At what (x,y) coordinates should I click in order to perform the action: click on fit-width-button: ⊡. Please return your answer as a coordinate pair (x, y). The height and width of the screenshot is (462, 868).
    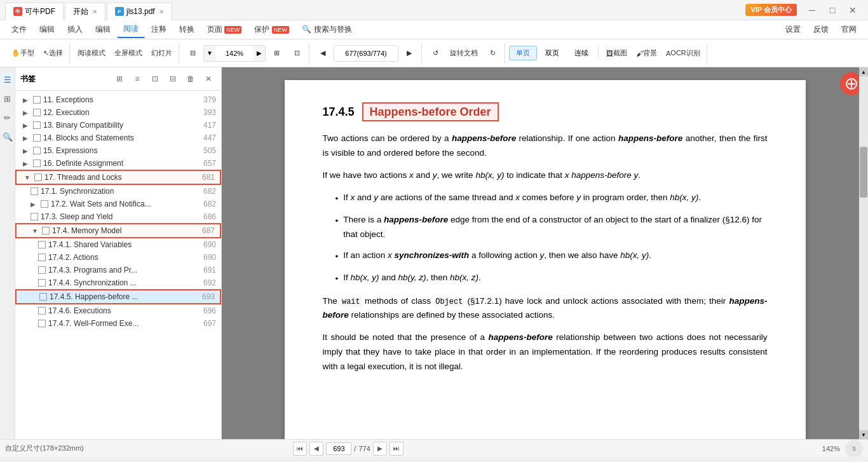
    Looking at the image, I should click on (297, 53).